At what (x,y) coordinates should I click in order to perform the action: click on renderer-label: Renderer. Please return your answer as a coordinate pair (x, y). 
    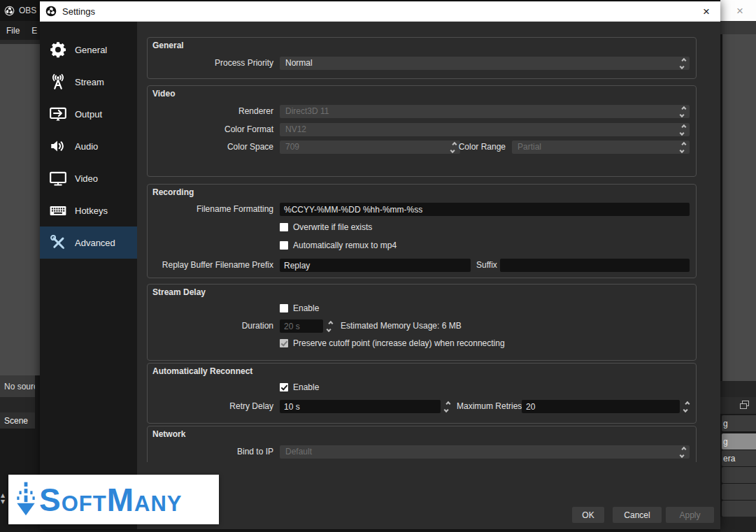
    Looking at the image, I should click on (211, 112).